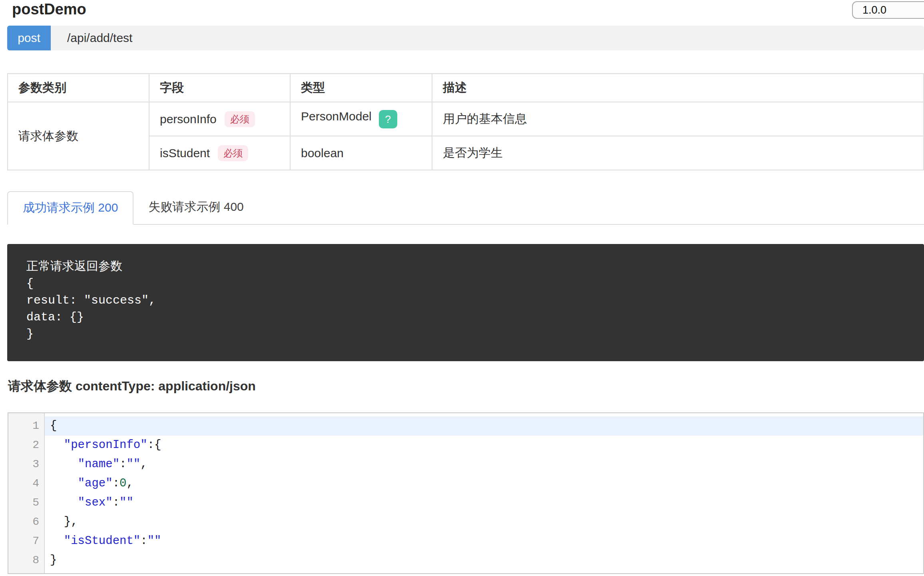 The width and height of the screenshot is (924, 576). Describe the element at coordinates (388, 119) in the screenshot. I see `model-help-icon: ?` at that location.